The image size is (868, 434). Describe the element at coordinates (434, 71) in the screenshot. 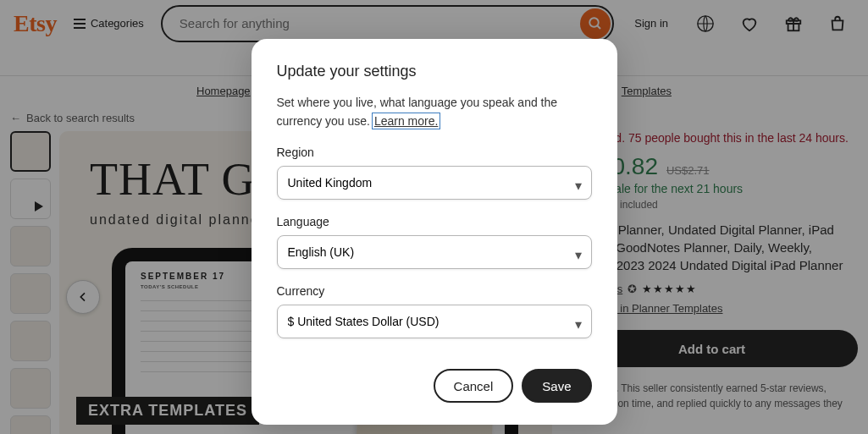

I see `modal-title: Update your settings` at that location.